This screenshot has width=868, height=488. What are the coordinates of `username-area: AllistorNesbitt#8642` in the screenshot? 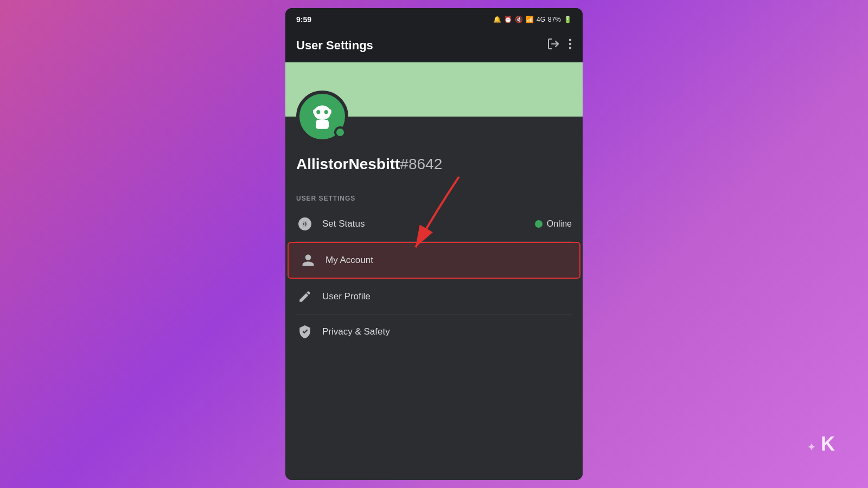 It's located at (434, 168).